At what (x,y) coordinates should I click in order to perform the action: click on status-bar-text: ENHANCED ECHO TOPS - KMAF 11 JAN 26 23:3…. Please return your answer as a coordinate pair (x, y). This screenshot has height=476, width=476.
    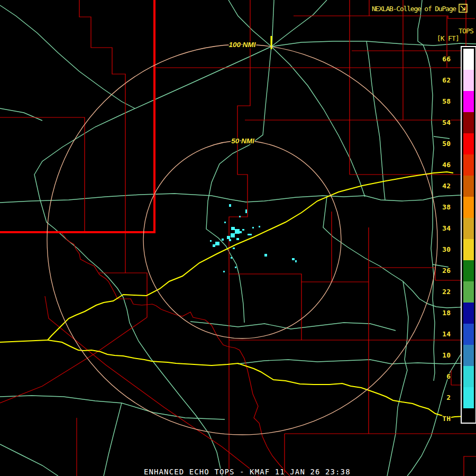
    Looking at the image, I should click on (248, 472).